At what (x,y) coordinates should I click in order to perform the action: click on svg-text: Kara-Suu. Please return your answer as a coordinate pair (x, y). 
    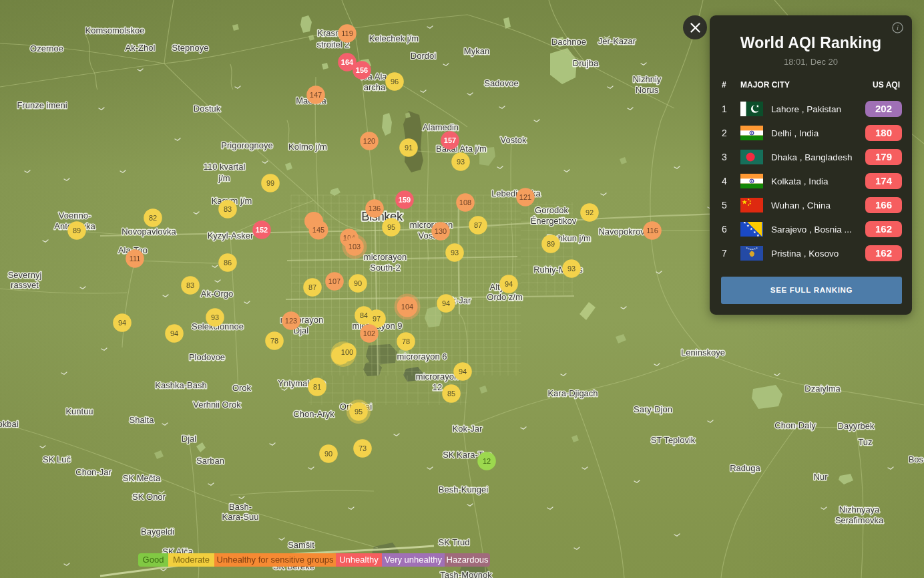
    Looking at the image, I should click on (240, 517).